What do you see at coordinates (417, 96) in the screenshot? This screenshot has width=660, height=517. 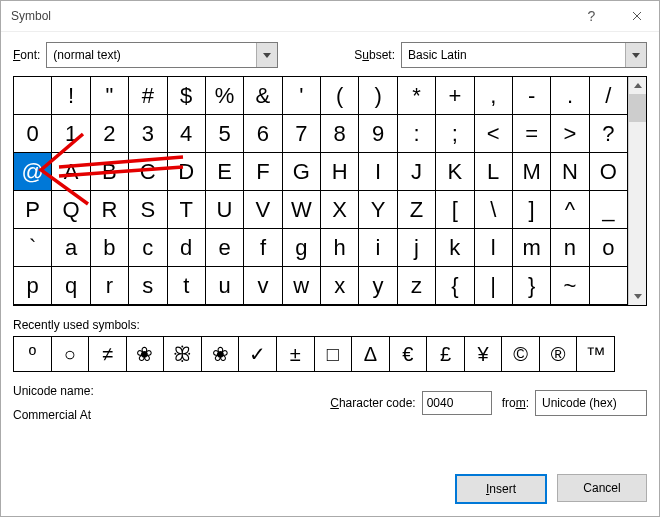 I see `symbol-cell: *` at bounding box center [417, 96].